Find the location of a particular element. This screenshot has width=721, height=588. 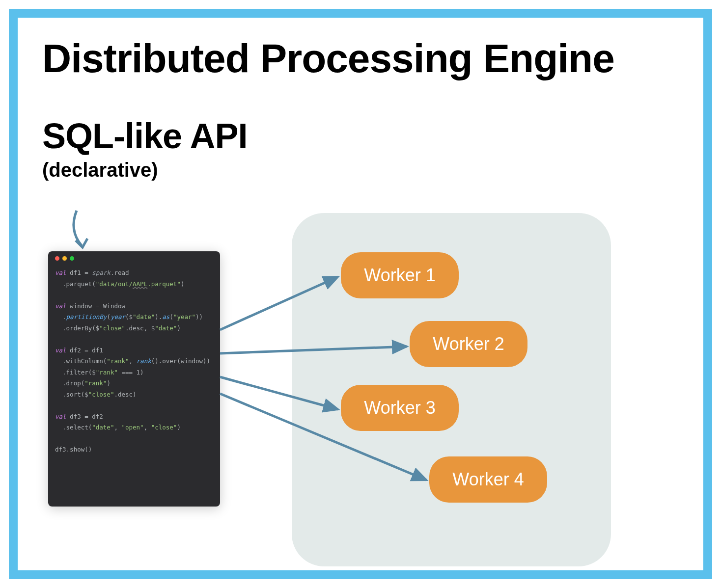

code-line: val df1 = spark.read is located at coordinates (134, 273).